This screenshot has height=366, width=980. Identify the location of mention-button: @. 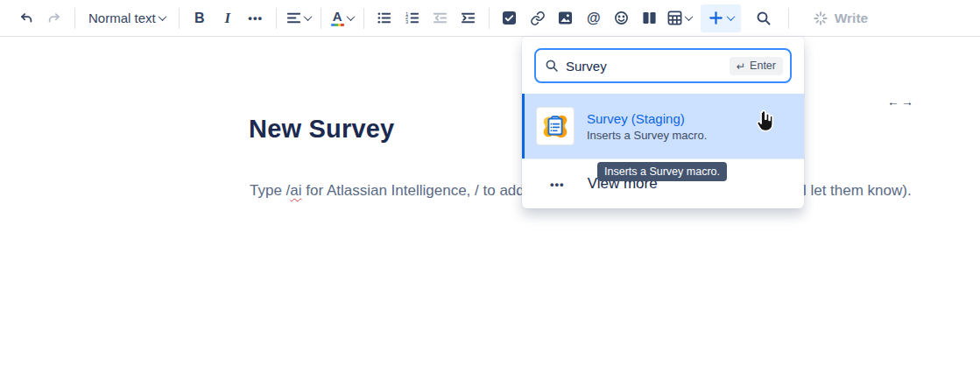
(594, 18).